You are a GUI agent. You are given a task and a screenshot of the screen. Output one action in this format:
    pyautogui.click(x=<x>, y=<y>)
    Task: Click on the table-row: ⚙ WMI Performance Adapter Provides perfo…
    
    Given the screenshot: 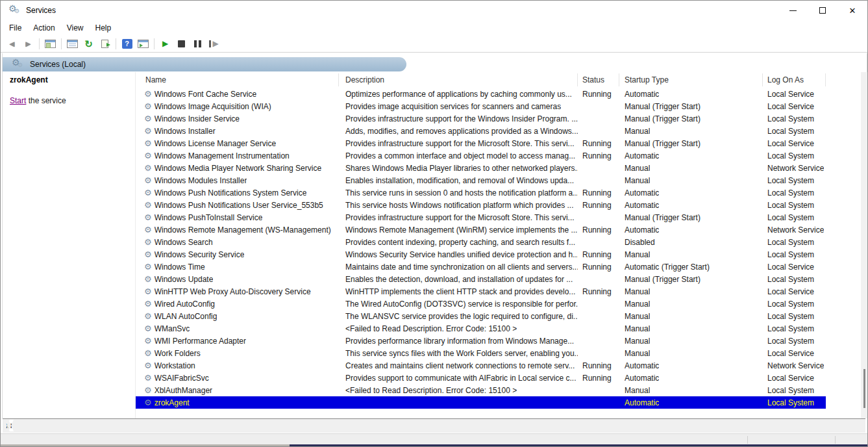 What is the action you would take?
    pyautogui.click(x=480, y=340)
    